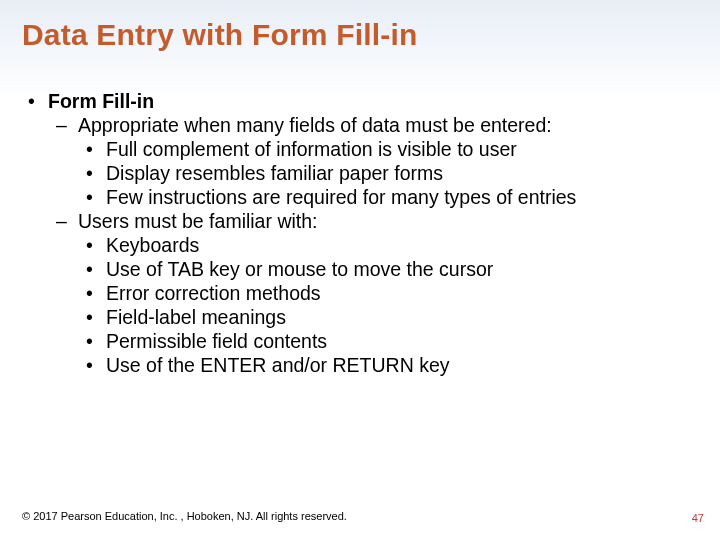 The height and width of the screenshot is (540, 720). What do you see at coordinates (386, 198) in the screenshot?
I see `bullet-l3: Few instructions are required for many t…` at bounding box center [386, 198].